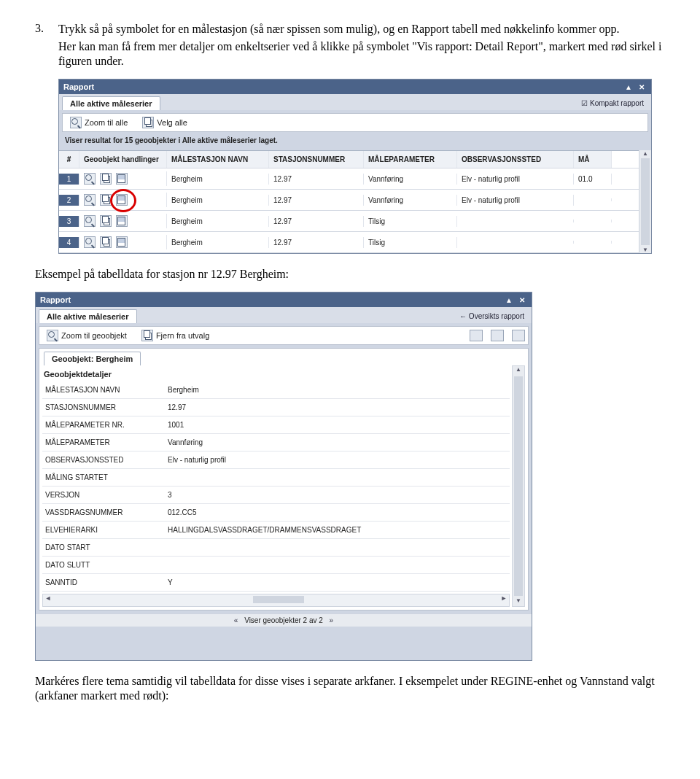 The height and width of the screenshot is (779, 700). I want to click on section-title: Geoobjektdetaljer, so click(276, 373).